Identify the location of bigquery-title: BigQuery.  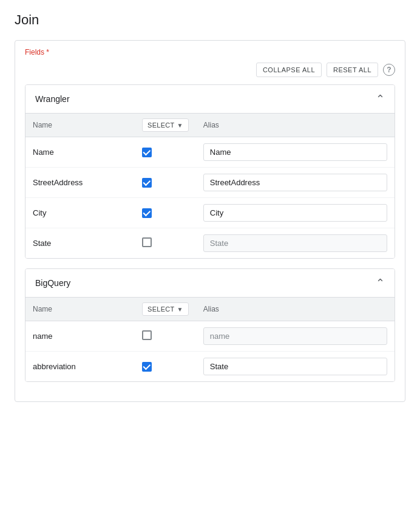
(53, 283).